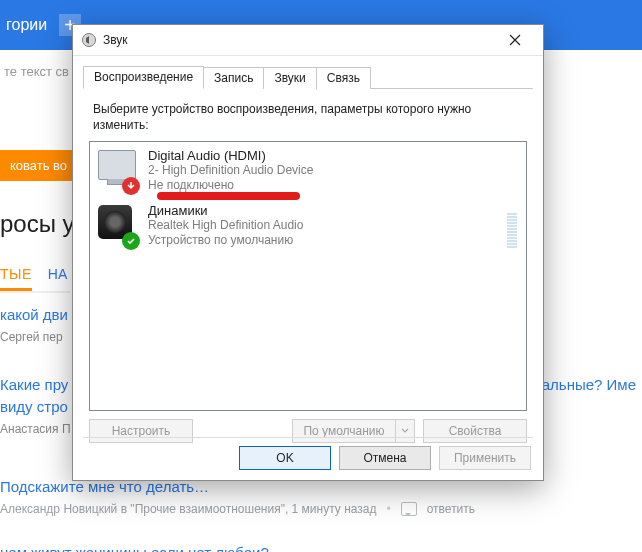 The image size is (642, 552). Describe the element at coordinates (299, 40) in the screenshot. I see `dialog-title: Звук` at that location.